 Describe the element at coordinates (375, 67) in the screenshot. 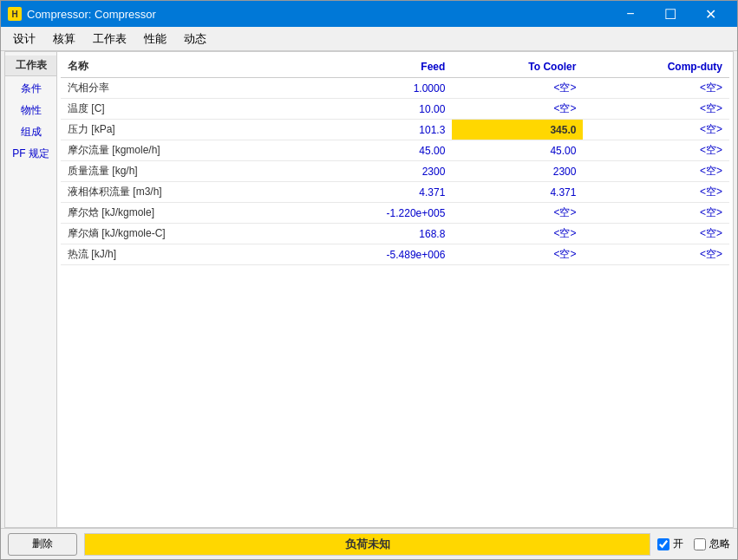

I see `header-feed: Feed` at that location.